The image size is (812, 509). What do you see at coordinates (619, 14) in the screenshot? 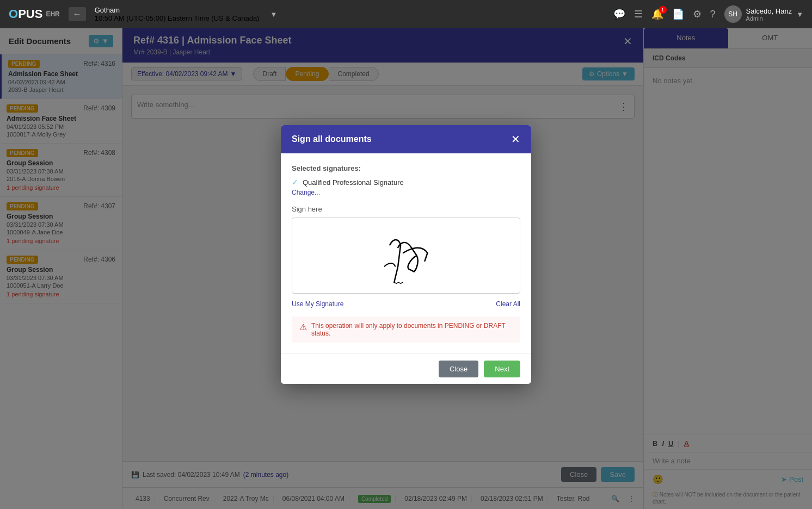
I see `chat-icon: 💬` at bounding box center [619, 14].